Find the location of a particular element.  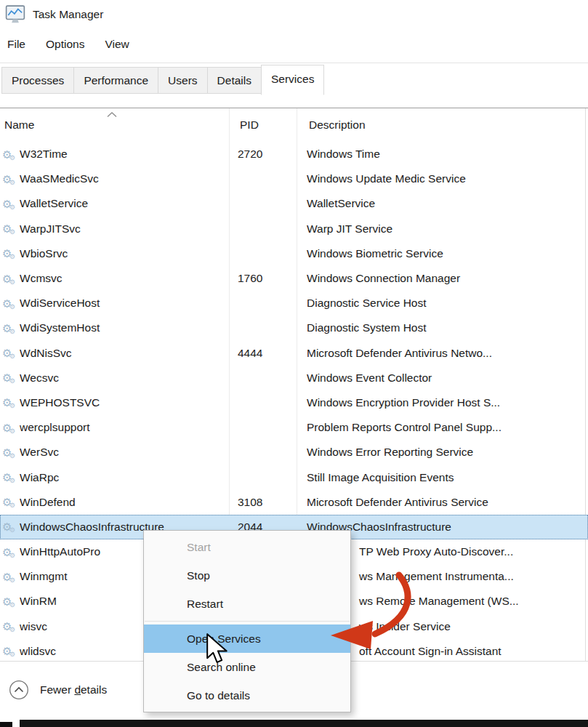

service-name: WerSvc is located at coordinates (124, 452).